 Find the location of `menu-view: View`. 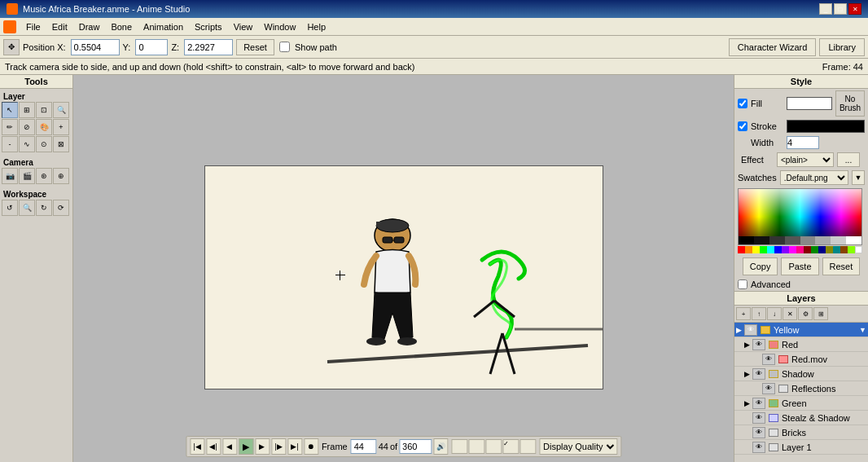

menu-view: View is located at coordinates (243, 27).